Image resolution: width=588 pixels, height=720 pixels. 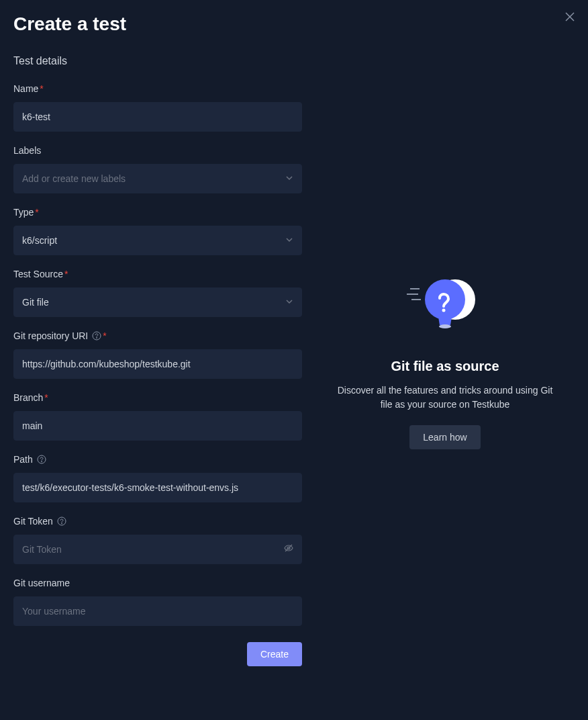 I want to click on type-group: Type * k6/script, so click(x=158, y=231).